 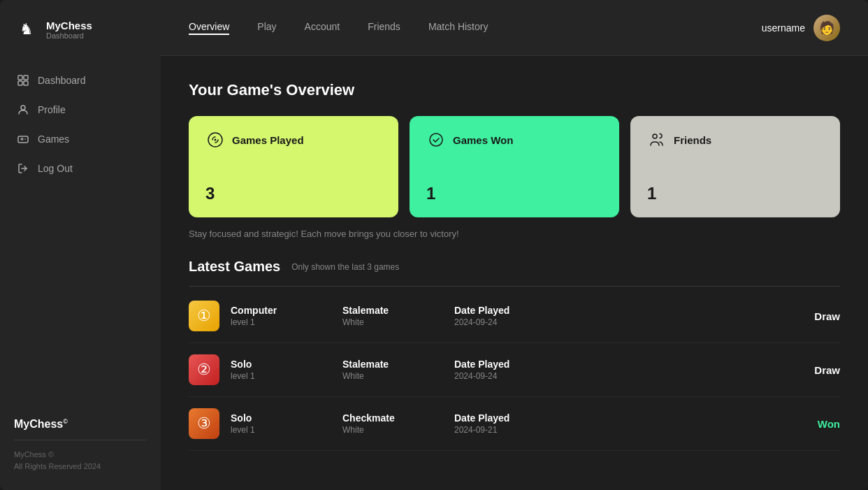 I want to click on stat-card-value-friends: 1, so click(x=735, y=180).